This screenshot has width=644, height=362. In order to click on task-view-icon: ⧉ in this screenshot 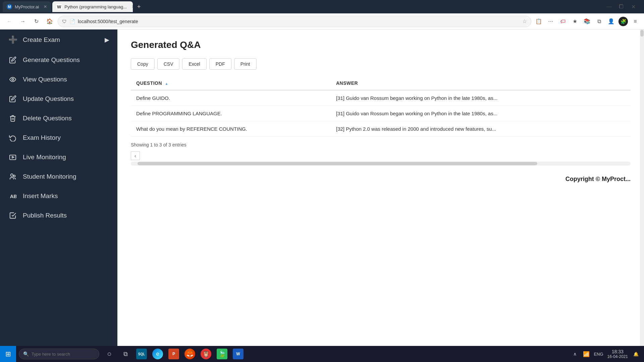, I will do `click(125, 354)`.